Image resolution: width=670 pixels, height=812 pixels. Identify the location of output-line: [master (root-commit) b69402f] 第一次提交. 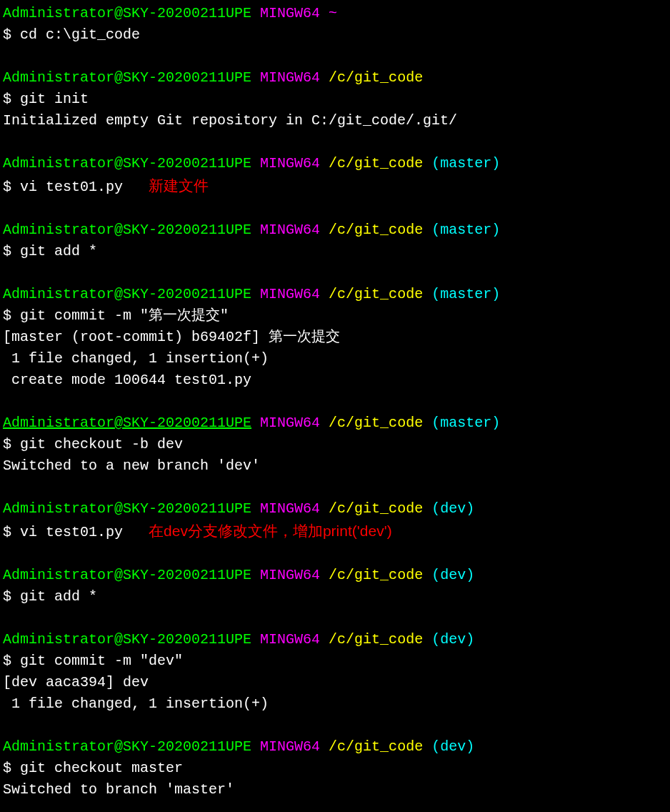
(335, 337).